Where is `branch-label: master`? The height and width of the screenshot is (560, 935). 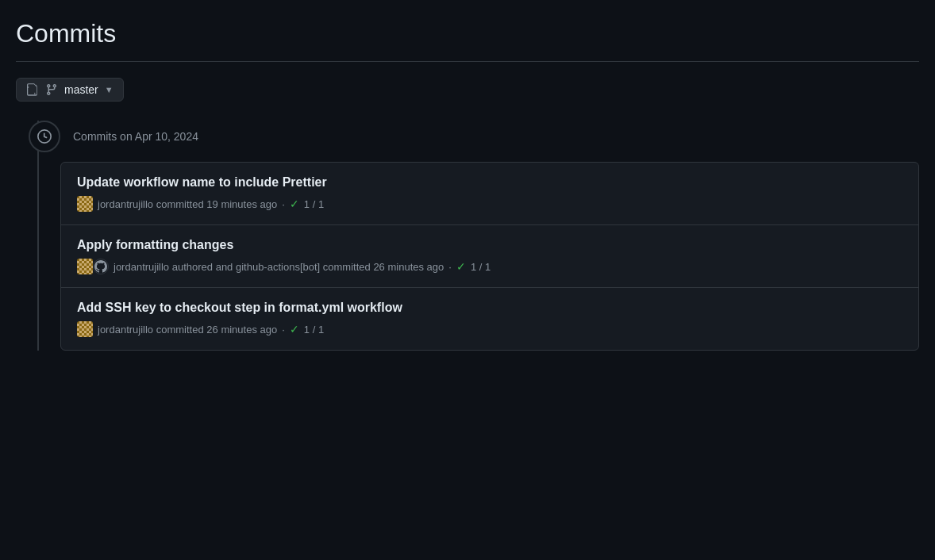
branch-label: master is located at coordinates (81, 90).